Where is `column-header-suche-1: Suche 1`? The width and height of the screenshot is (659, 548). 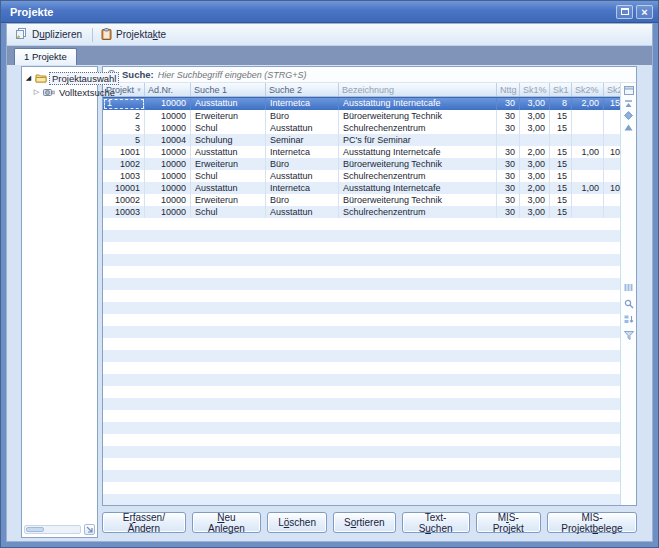
column-header-suche-1: Suche 1 is located at coordinates (228, 90).